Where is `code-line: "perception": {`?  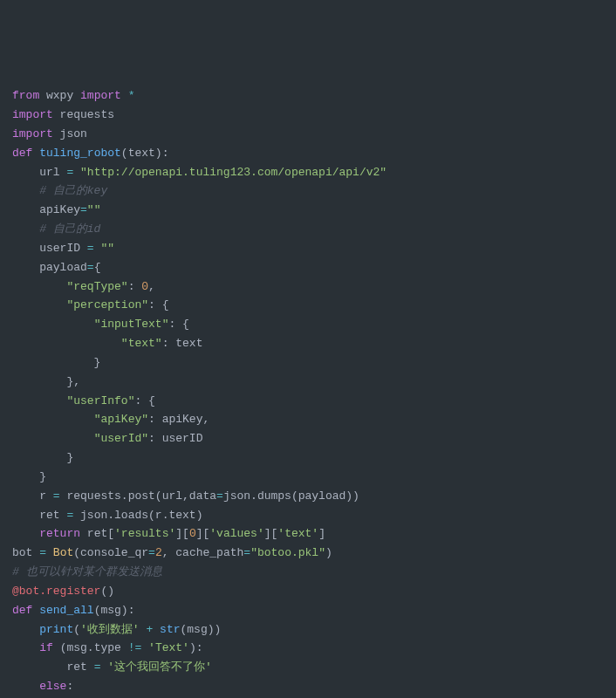
code-line: "perception": { is located at coordinates (308, 305).